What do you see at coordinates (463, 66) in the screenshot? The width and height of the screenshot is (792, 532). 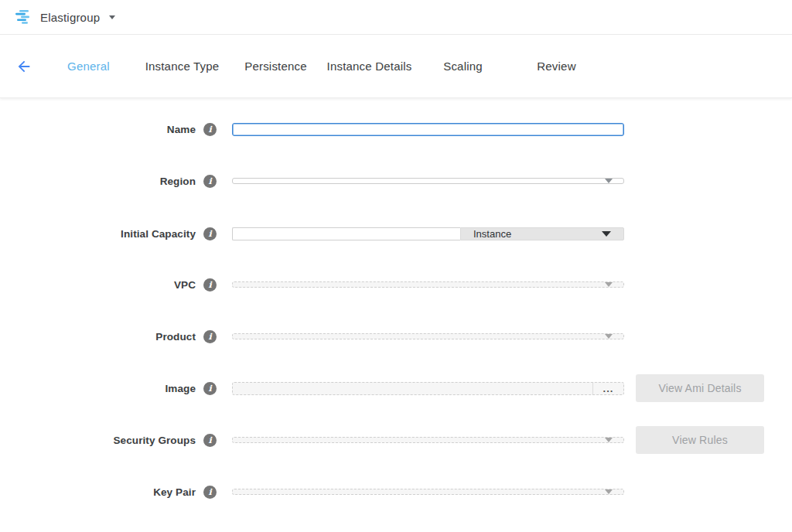 I see `tab-scaling: Scaling` at bounding box center [463, 66].